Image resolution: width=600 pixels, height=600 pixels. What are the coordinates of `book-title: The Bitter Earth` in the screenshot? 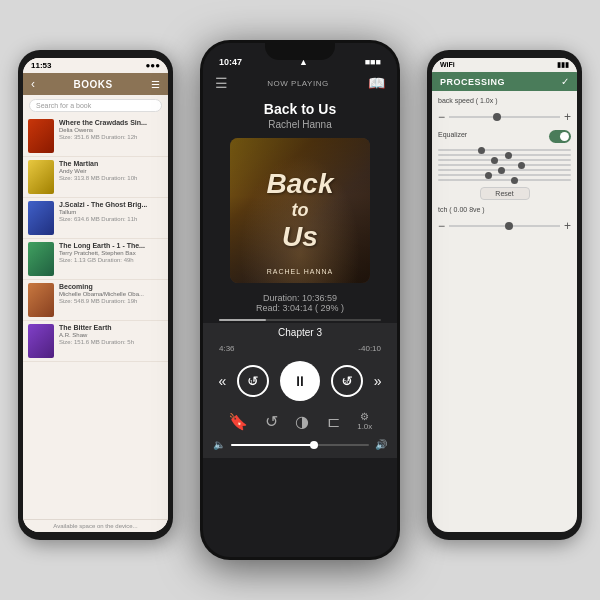 It's located at (111, 328).